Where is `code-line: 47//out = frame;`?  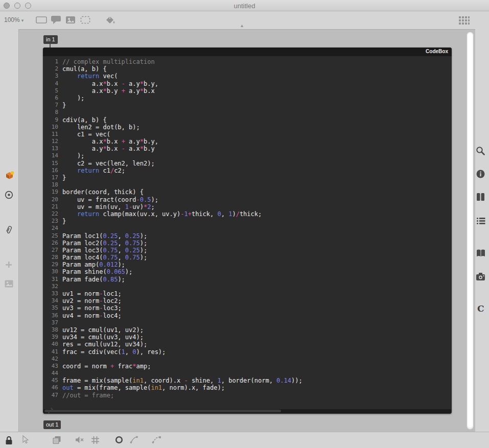 code-line: 47//out = frame; is located at coordinates (247, 395).